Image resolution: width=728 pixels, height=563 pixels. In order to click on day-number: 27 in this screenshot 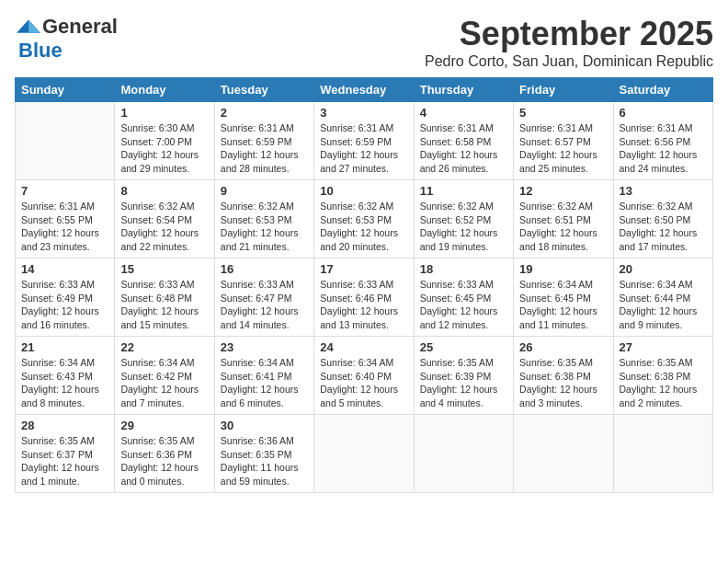, I will do `click(664, 348)`.